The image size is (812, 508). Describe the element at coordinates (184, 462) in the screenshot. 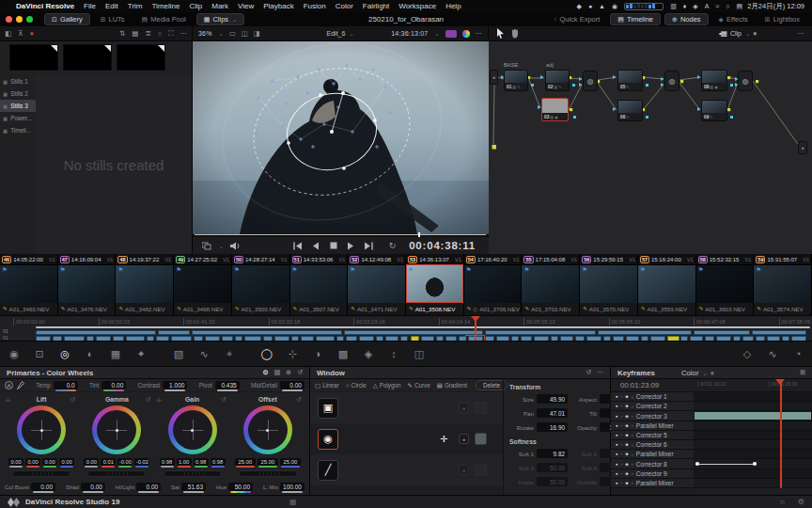

I see `value-field: 1.00` at that location.